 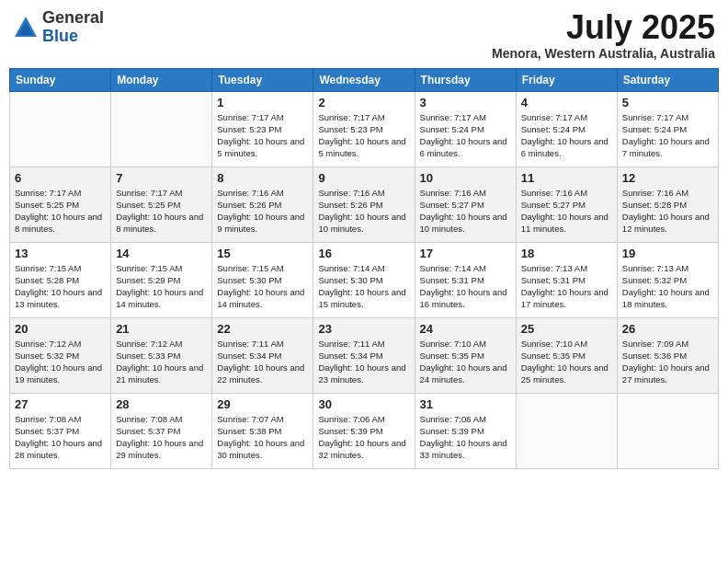 What do you see at coordinates (61, 287) in the screenshot?
I see `day-info: Sunrise: 7:15 AM Sunset: 5:28 PM Dayligh…` at bounding box center [61, 287].